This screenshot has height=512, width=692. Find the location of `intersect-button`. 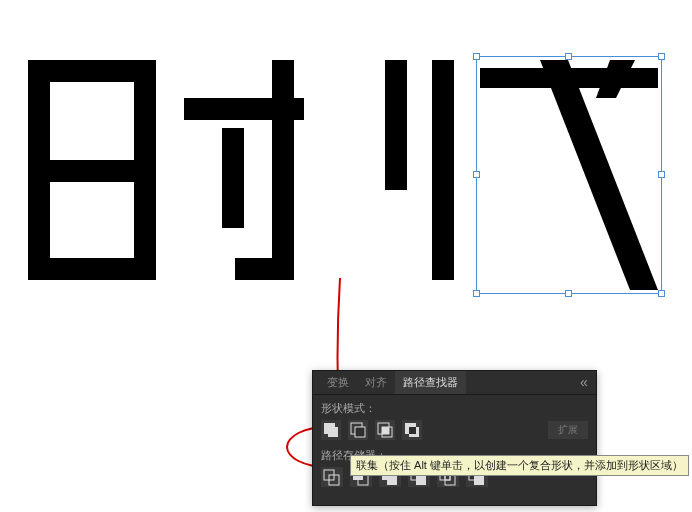

intersect-button is located at coordinates (385, 430).